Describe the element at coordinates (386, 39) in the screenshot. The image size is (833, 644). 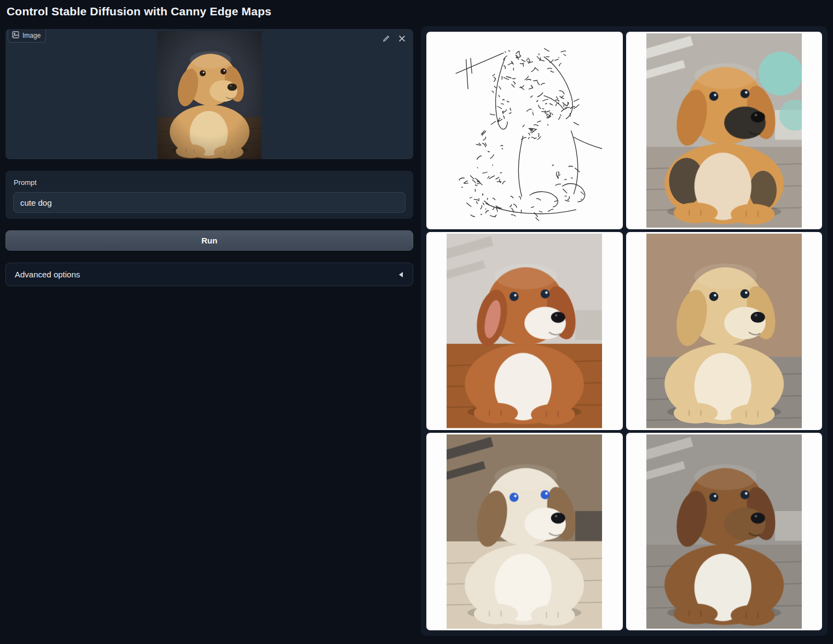
I see `edit-pencil-icon` at that location.